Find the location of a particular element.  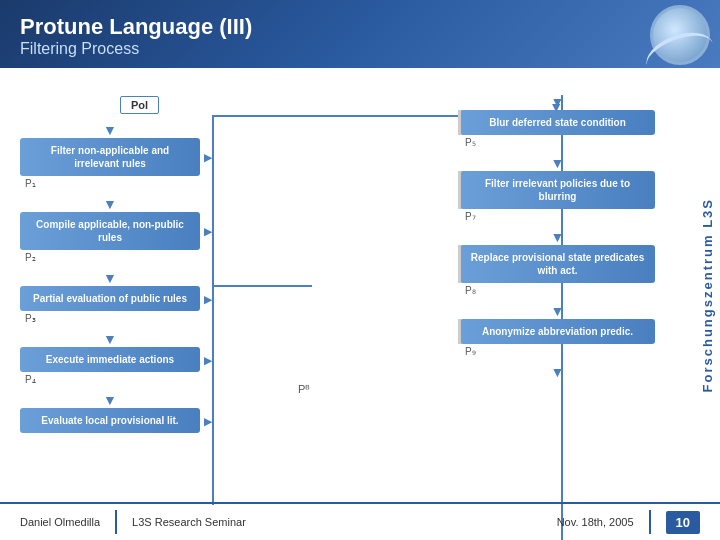

right-flow-box-3: Replace provisional state predicates wit… is located at coordinates (558, 264).